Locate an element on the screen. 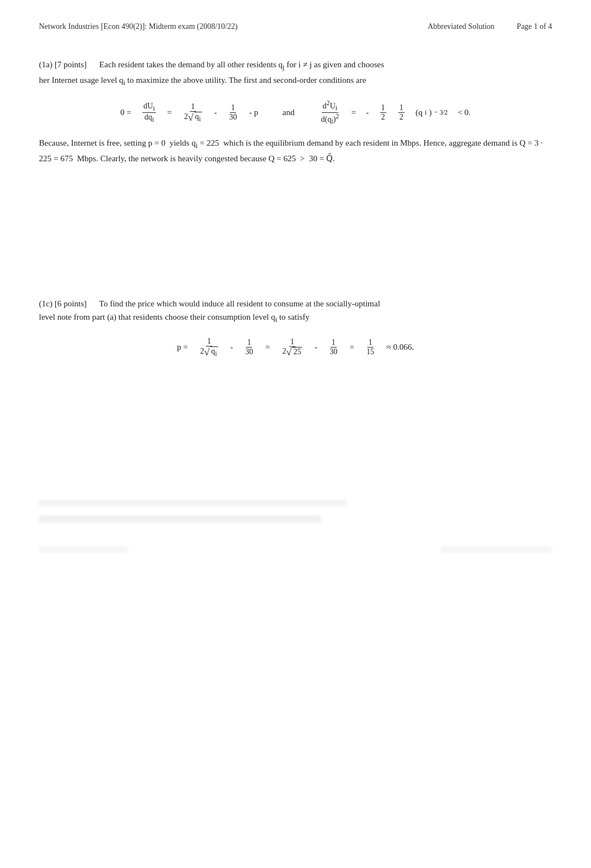 This screenshot has width=591, height=868. redacted-content is located at coordinates (296, 529).